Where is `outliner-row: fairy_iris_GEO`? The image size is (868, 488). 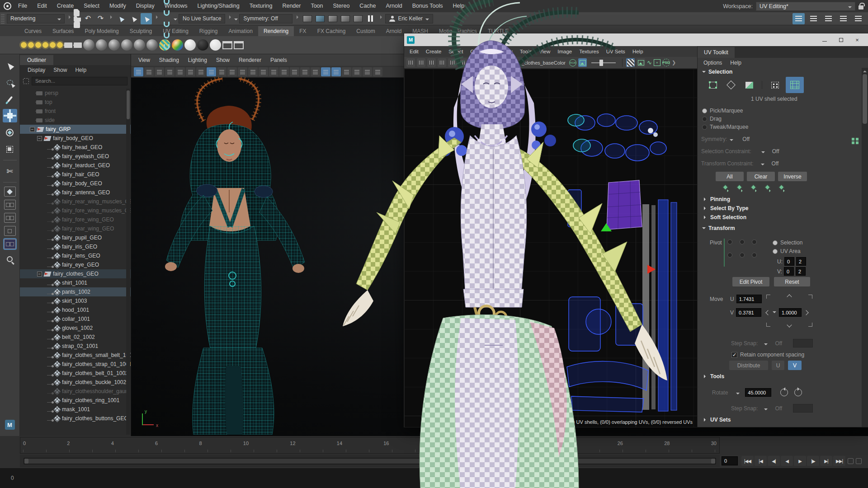
outliner-row: fairy_iris_GEO is located at coordinates (75, 247).